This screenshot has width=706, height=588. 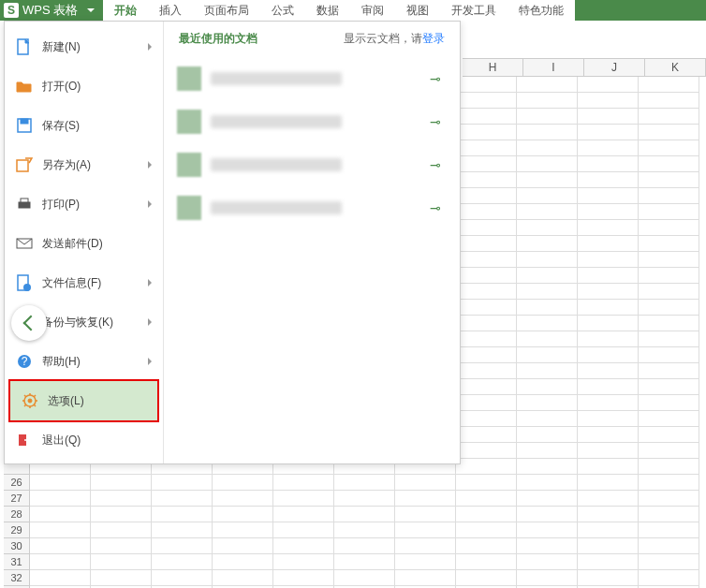 What do you see at coordinates (418, 11) in the screenshot?
I see `tab-view: 视图` at bounding box center [418, 11].